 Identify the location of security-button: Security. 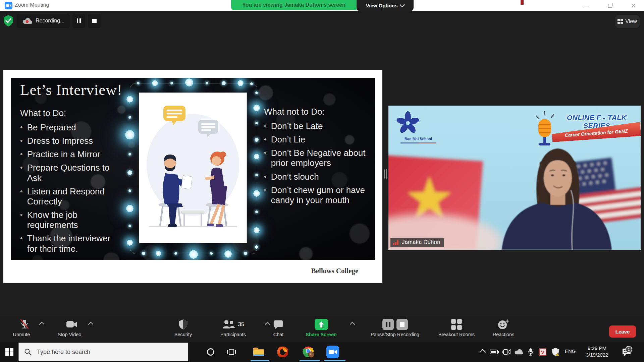
(183, 329).